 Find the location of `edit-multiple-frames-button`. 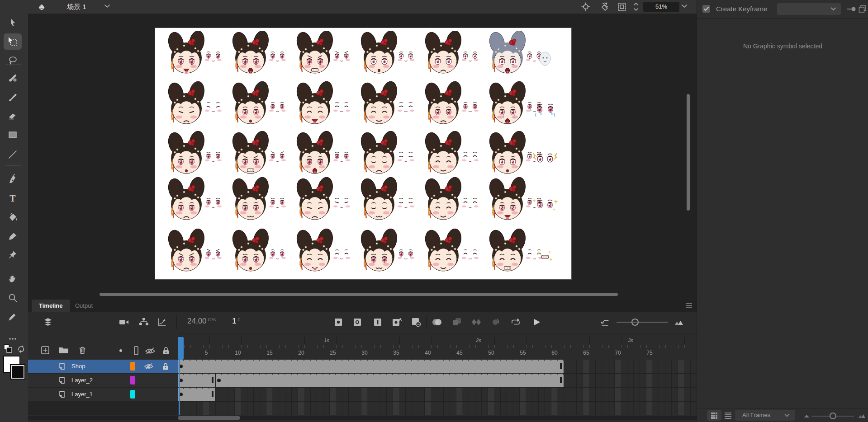

edit-multiple-frames-button is located at coordinates (457, 322).